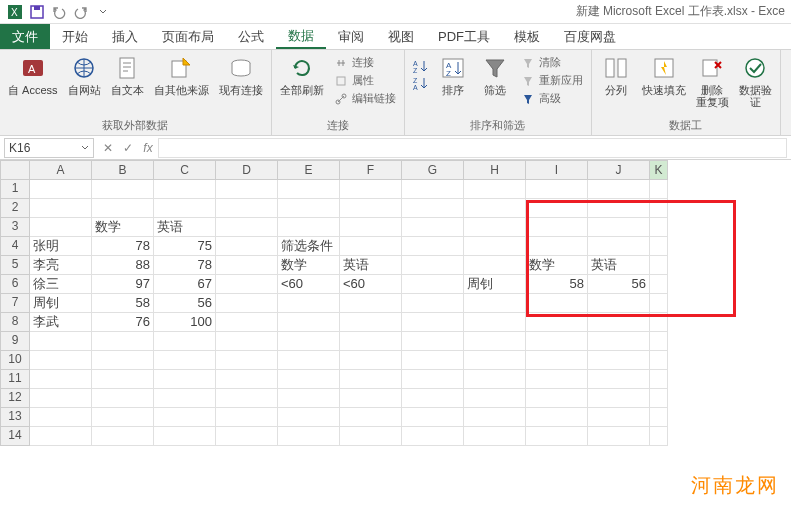 The height and width of the screenshot is (505, 791). What do you see at coordinates (309, 418) in the screenshot?
I see `cell-E13` at bounding box center [309, 418].